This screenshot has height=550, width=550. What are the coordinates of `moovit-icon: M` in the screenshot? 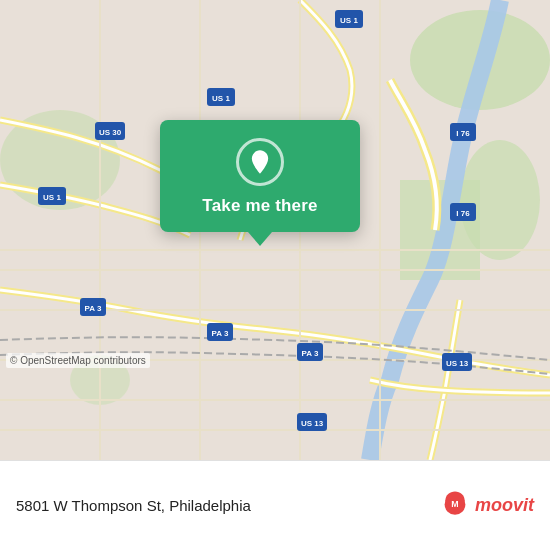 It's located at (455, 506).